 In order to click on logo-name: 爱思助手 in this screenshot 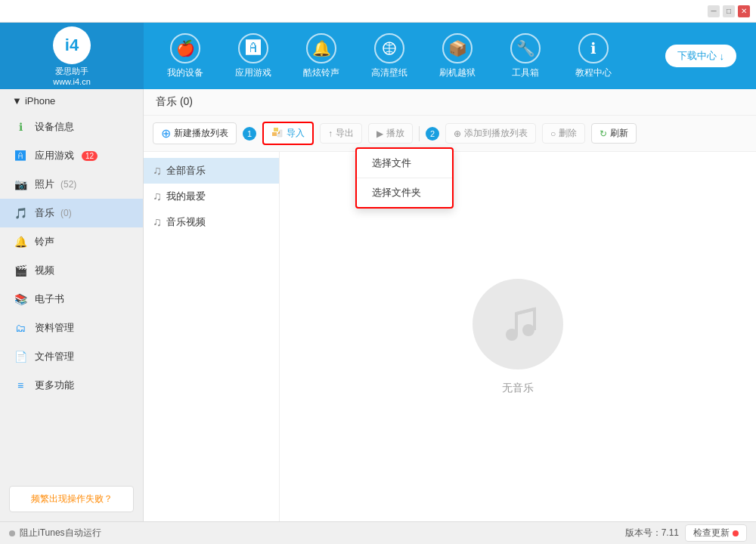, I will do `click(72, 71)`.